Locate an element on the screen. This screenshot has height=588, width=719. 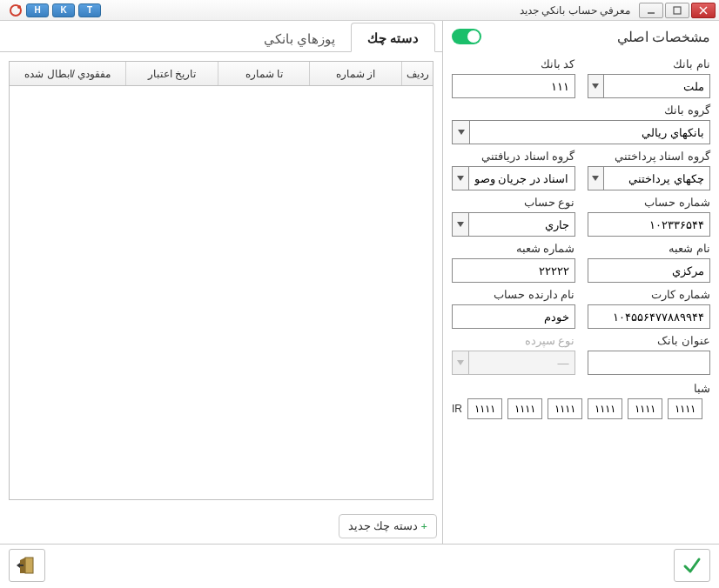
account-type-label: نوع حساب is located at coordinates (514, 202).